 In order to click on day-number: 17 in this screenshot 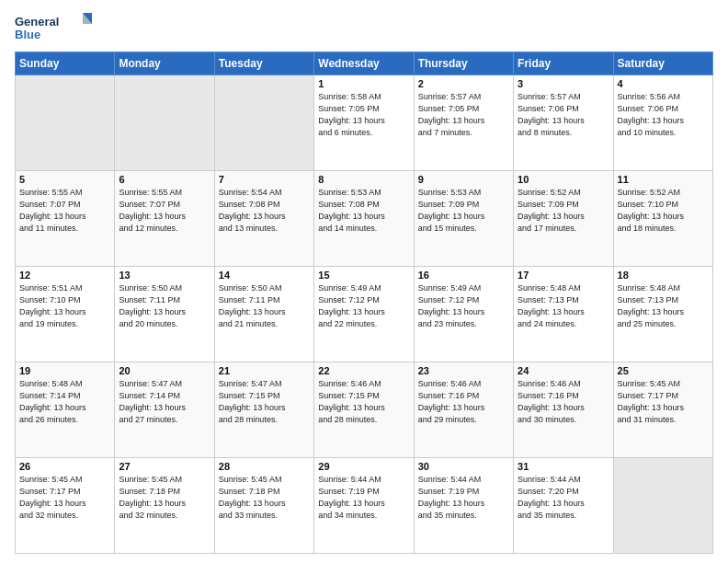, I will do `click(563, 275)`.